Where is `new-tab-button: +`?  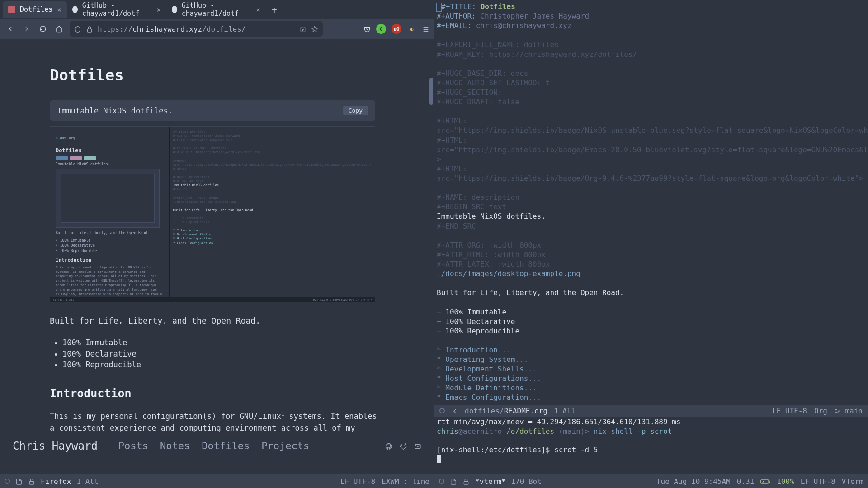 new-tab-button: + is located at coordinates (274, 10).